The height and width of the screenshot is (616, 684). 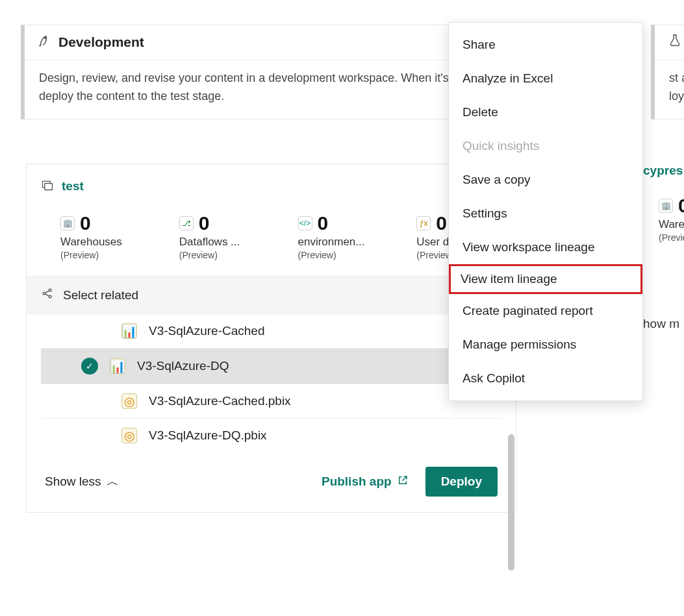 I want to click on environment-icon: </>, so click(x=305, y=223).